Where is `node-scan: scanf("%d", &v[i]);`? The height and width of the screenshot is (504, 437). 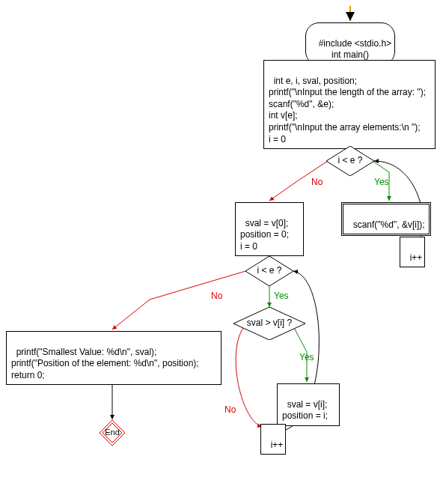 node-scan: scanf("%d", &v[i]); is located at coordinates (386, 219).